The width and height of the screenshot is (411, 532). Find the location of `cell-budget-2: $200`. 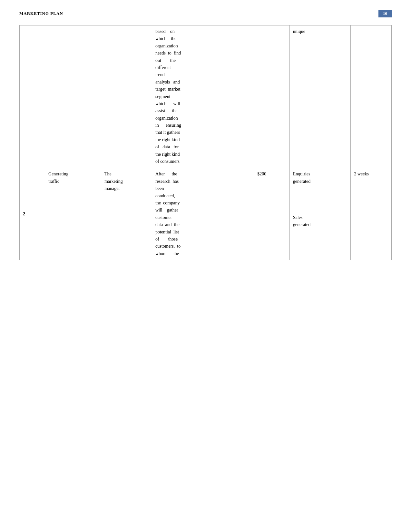

cell-budget-2: $200 is located at coordinates (272, 214).